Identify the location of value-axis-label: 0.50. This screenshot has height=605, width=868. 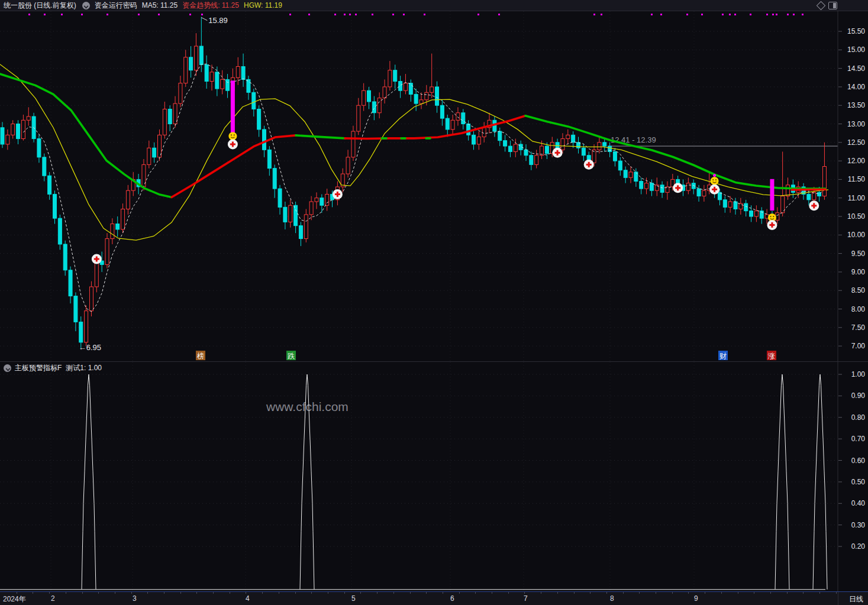
(859, 482).